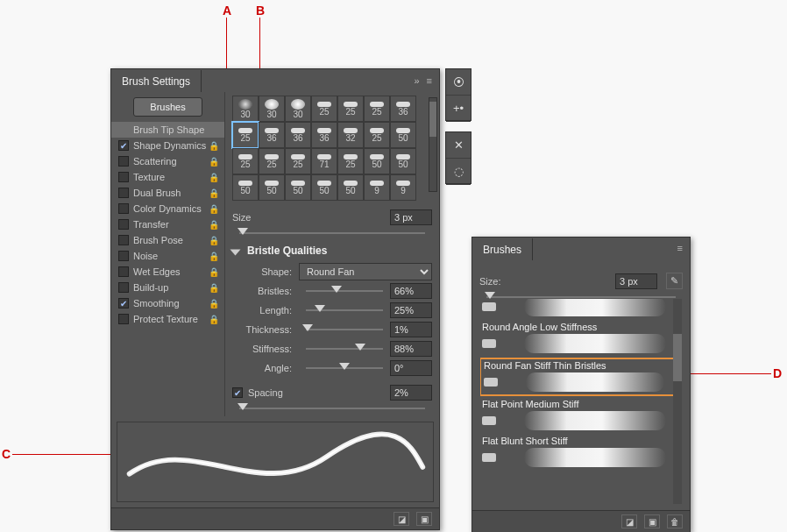 Image resolution: width=787 pixels, height=532 pixels. I want to click on new-brush-icon: ▣, so click(652, 521).